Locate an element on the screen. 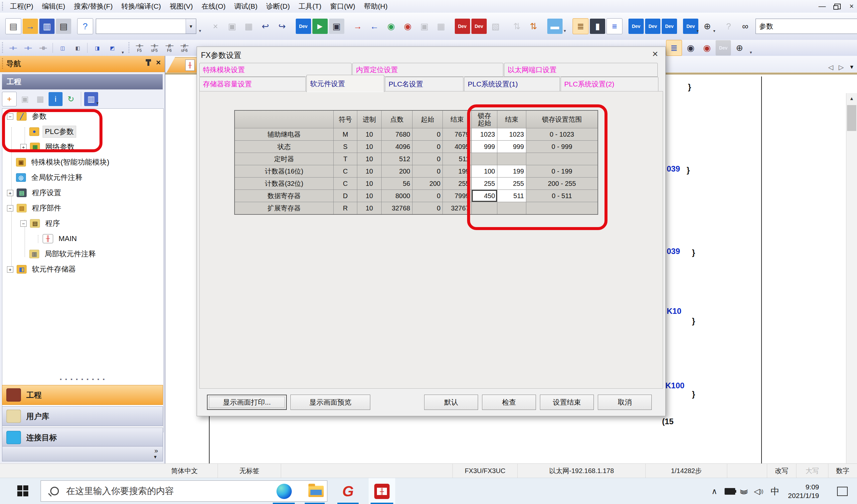 The width and height of the screenshot is (857, 504). monitor-watch-icon: ▣ is located at coordinates (337, 27).